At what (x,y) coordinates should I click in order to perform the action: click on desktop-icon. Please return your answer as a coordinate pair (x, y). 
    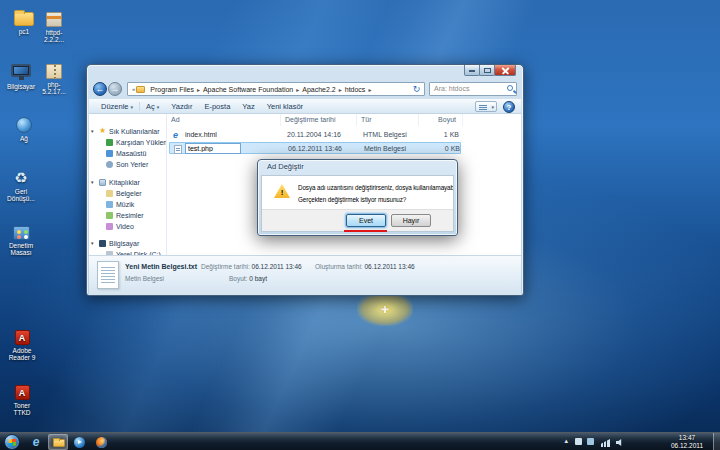
    Looking at the image, I should click on (110, 154).